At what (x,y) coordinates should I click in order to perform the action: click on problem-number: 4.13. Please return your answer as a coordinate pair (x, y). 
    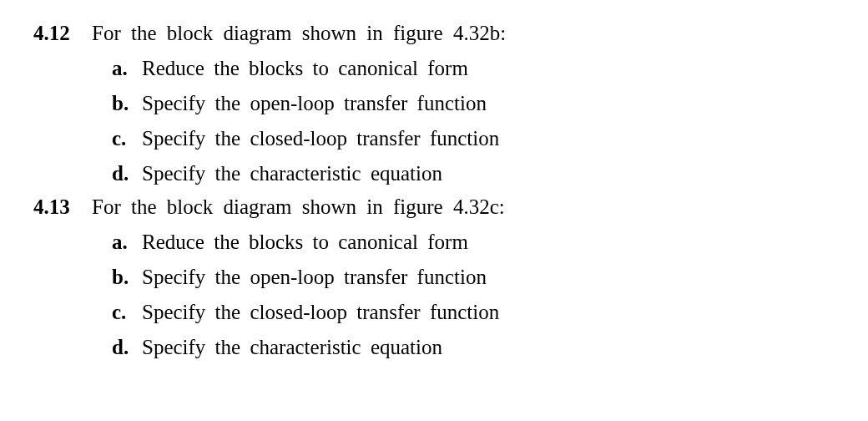
    Looking at the image, I should click on (63, 207).